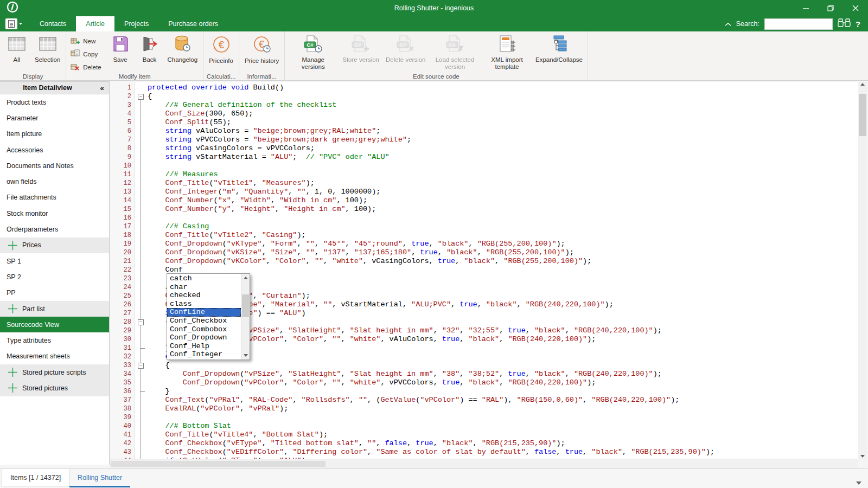  Describe the element at coordinates (204, 321) in the screenshot. I see `autocomplete-item-conf-checkbox: Conf_Checkbox` at that location.